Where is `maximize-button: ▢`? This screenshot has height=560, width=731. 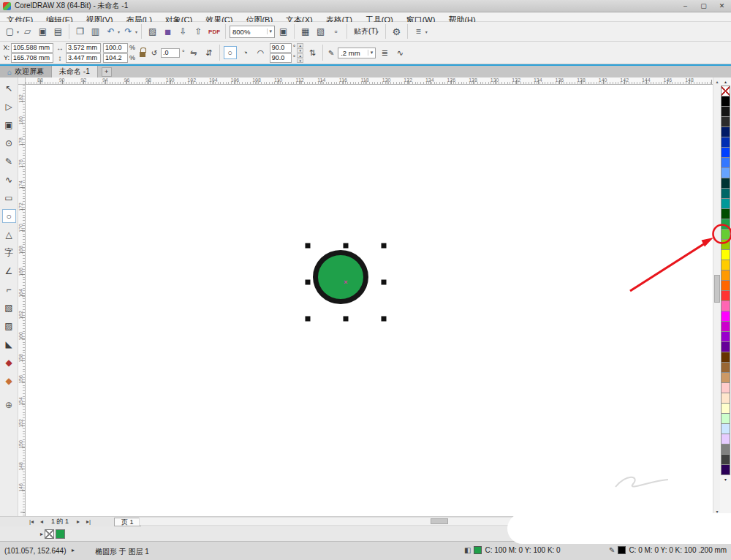
maximize-button: ▢ is located at coordinates (703, 6).